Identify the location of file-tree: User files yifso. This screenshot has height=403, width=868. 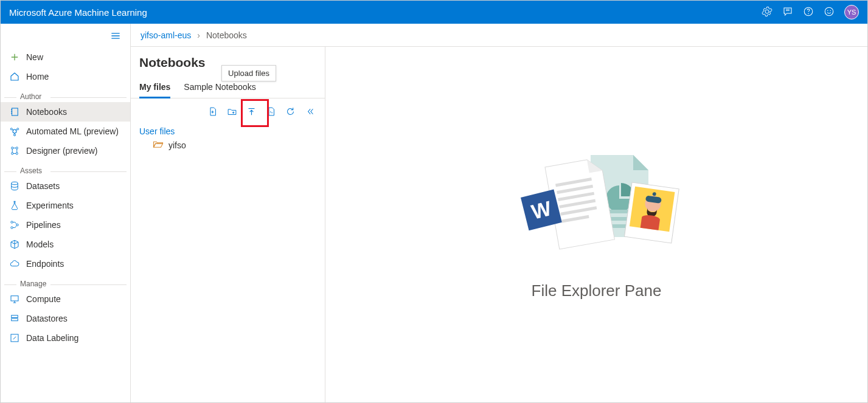
(227, 139).